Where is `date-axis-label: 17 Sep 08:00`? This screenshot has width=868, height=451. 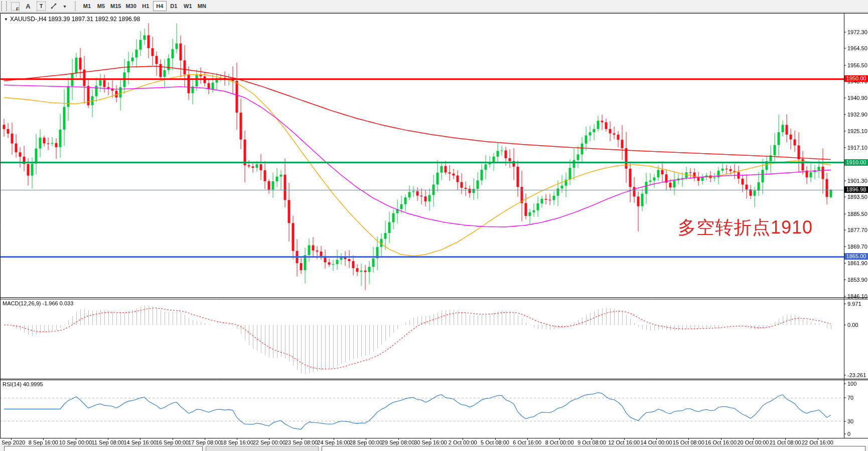 date-axis-label: 17 Sep 08:00 is located at coordinates (205, 442).